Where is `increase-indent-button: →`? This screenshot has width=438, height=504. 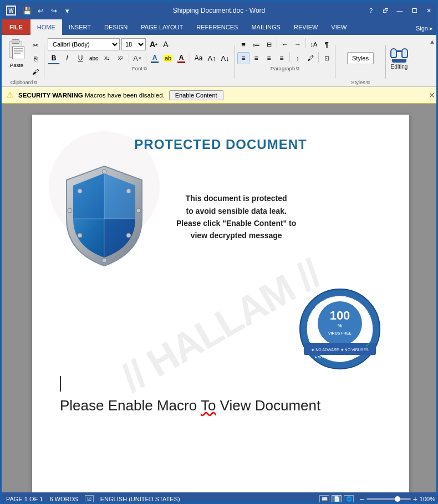
increase-indent-button: → is located at coordinates (298, 44).